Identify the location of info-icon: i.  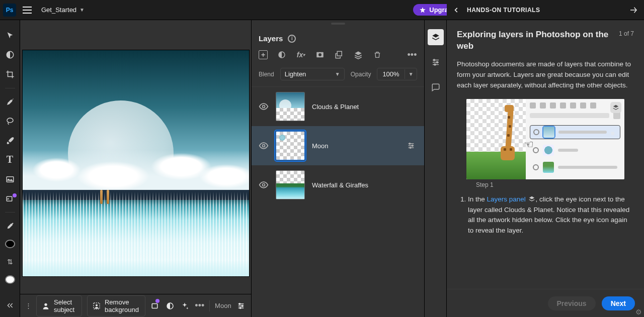
(292, 39).